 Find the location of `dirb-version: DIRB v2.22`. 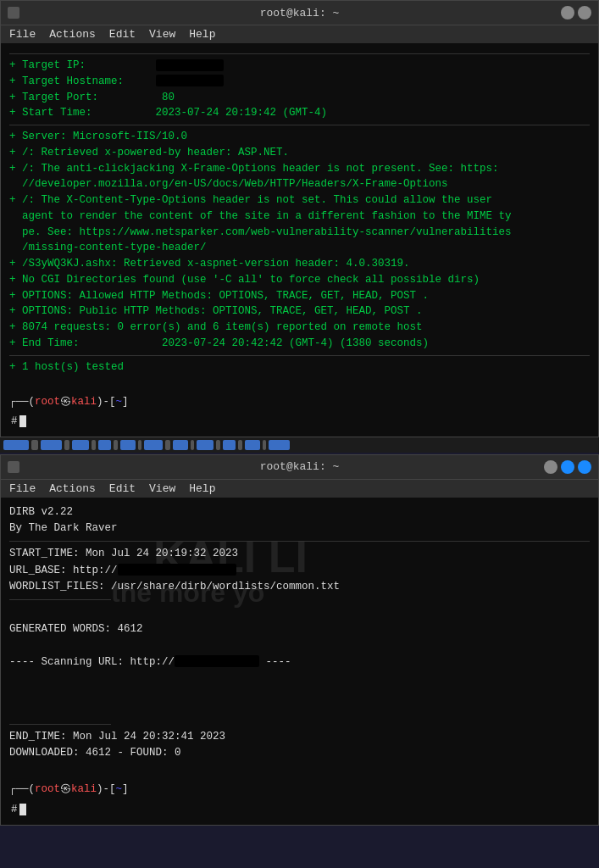

dirb-version: DIRB v2.22 is located at coordinates (300, 512).